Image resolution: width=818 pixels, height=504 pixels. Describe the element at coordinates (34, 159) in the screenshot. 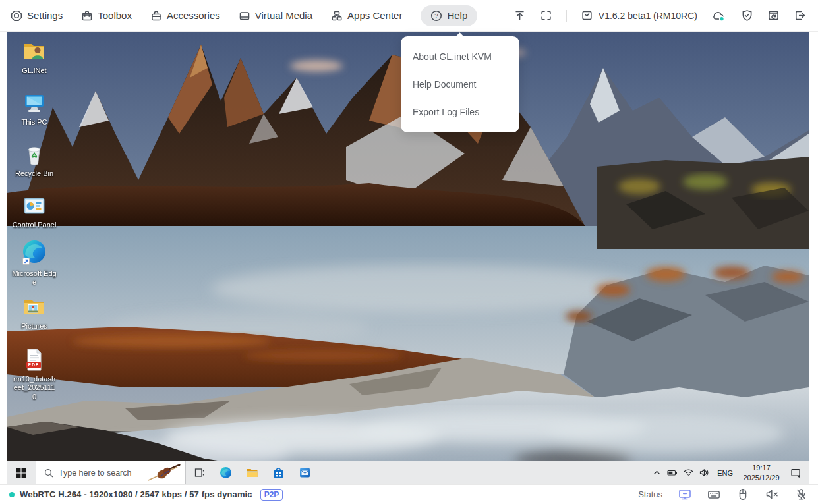

I see `desktop-icon-recycle-bin: Recycle Bin` at that location.